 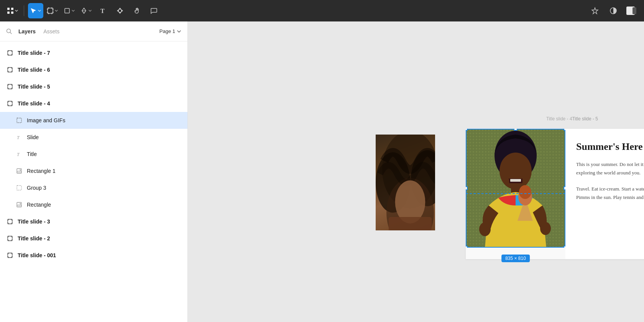 I want to click on handle-tm, so click(x=516, y=130).